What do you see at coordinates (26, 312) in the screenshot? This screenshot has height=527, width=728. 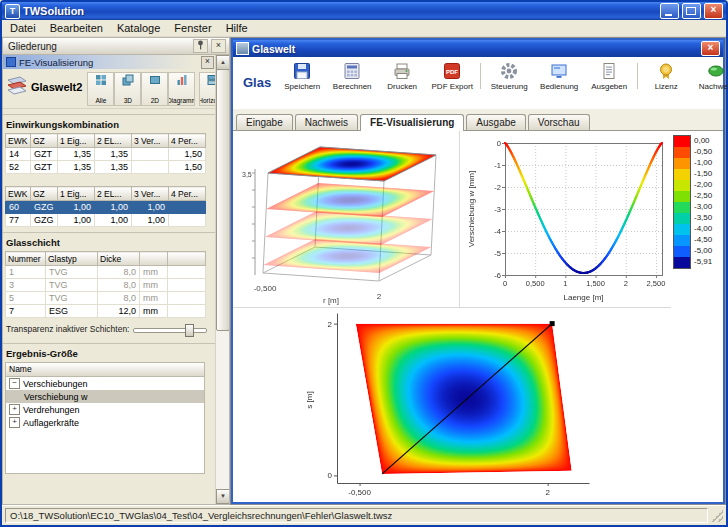 I see `cell: 7` at bounding box center [26, 312].